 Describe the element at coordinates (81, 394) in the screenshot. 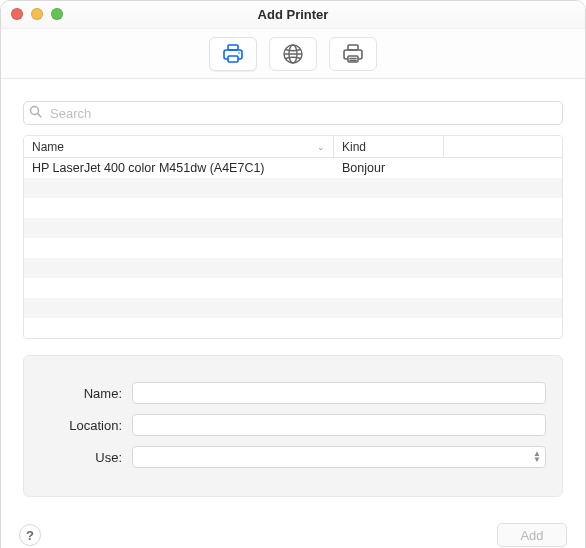

I see `name-label: Name:` at that location.